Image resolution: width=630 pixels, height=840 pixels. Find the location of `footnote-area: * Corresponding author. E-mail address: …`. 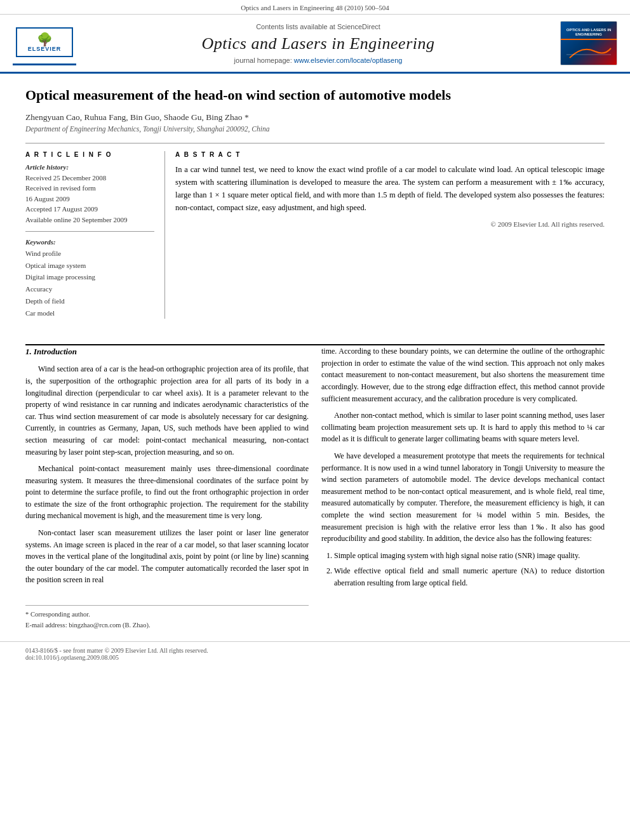

footnote-area: * Corresponding author. E-mail address: … is located at coordinates (167, 618).